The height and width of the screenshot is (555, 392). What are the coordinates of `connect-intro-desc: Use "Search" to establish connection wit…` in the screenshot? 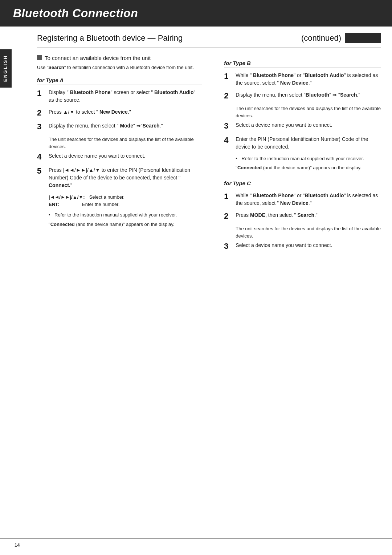 It's located at (119, 68).